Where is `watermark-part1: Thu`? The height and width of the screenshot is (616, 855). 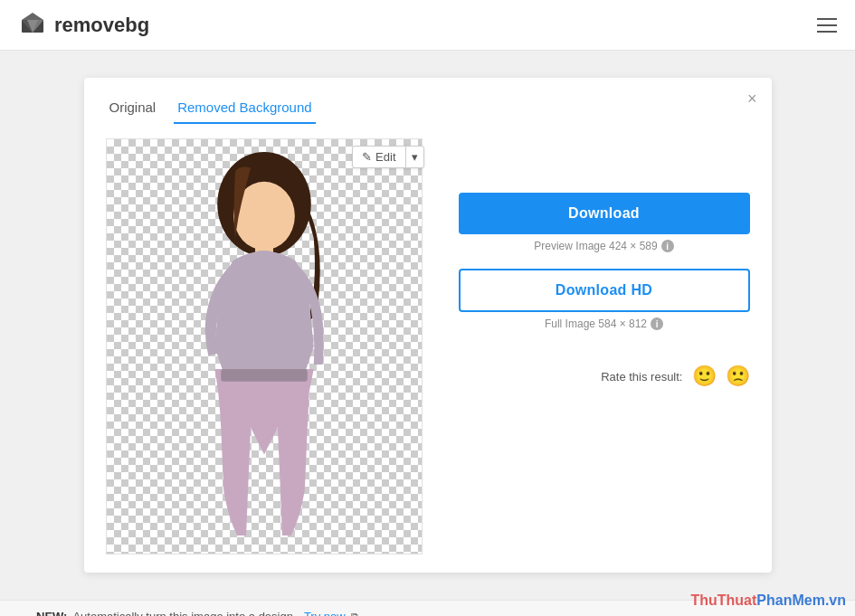
watermark-part1: Thu is located at coordinates (704, 601).